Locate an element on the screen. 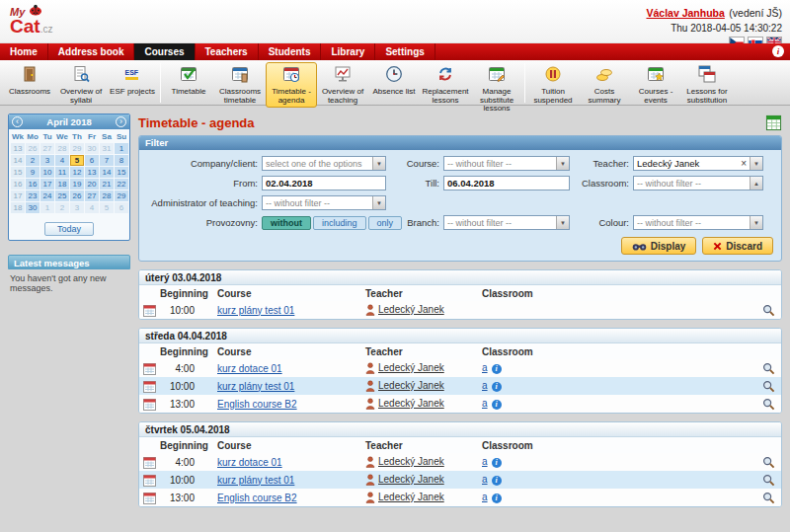 The height and width of the screenshot is (532, 790). toolbar-item-replacement: Replacement lessons is located at coordinates (445, 85).